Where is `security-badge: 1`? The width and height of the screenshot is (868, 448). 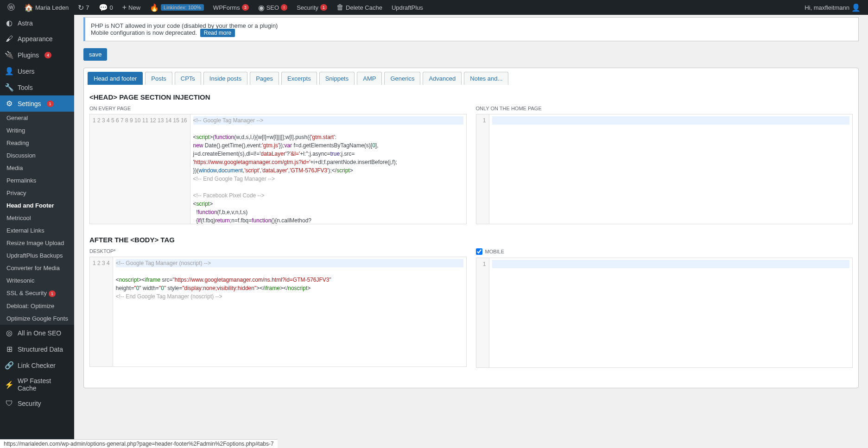 security-badge: 1 is located at coordinates (323, 7).